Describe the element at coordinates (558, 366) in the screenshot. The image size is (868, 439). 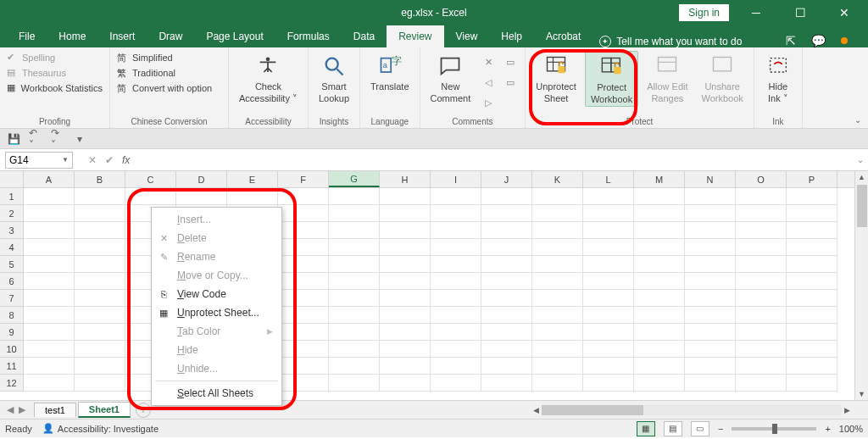
I see `cell-K11` at that location.